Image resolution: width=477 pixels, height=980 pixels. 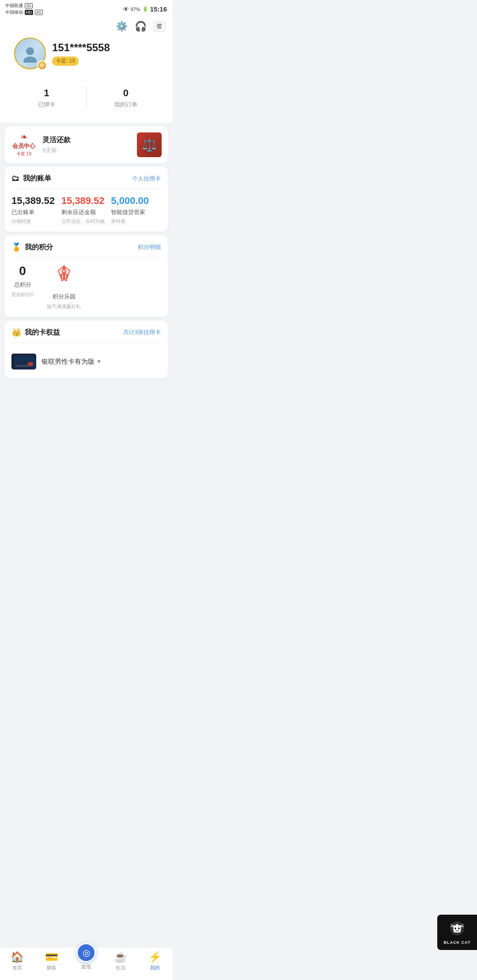 What do you see at coordinates (64, 297) in the screenshot?
I see `points-park-label: 积分乐园` at bounding box center [64, 297].